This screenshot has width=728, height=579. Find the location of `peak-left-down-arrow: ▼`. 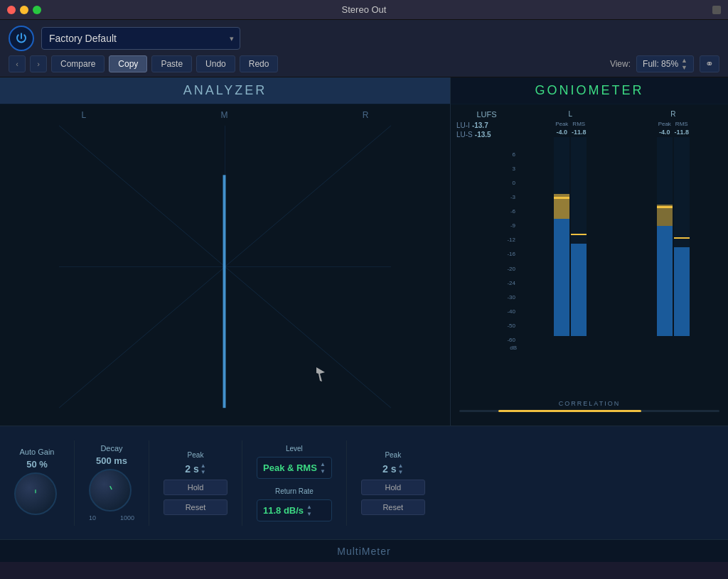

peak-left-down-arrow: ▼ is located at coordinates (203, 472).